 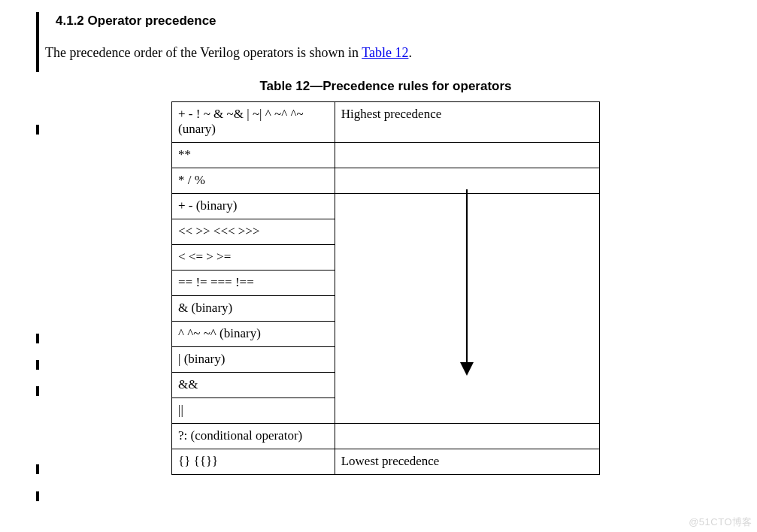 What do you see at coordinates (38, 42) in the screenshot?
I see `change-bar` at bounding box center [38, 42].